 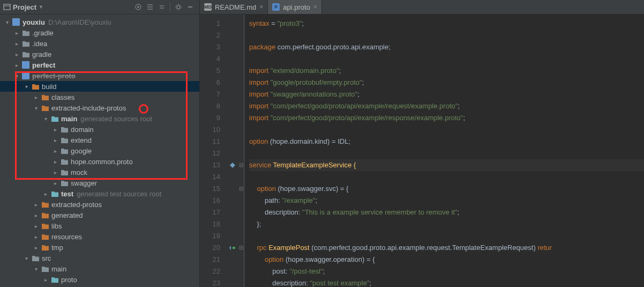 I want to click on code-line: option (hope.swagger.operation) = {, so click(x=447, y=260).